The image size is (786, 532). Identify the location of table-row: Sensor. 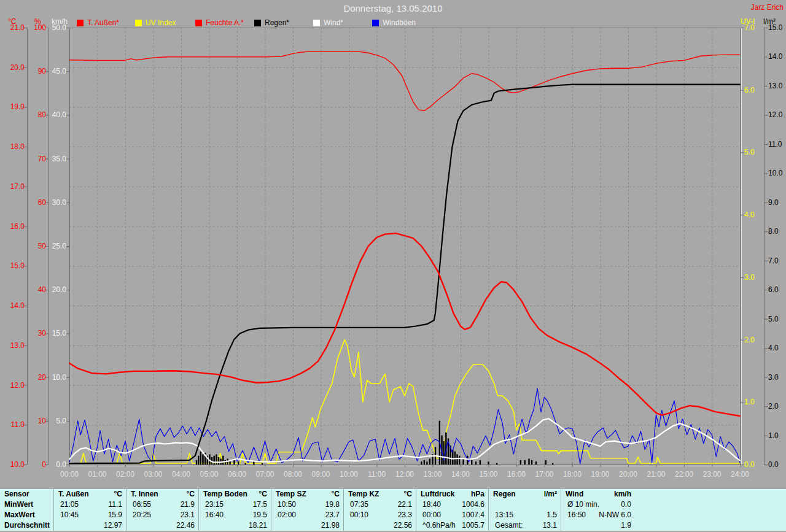
(27, 495).